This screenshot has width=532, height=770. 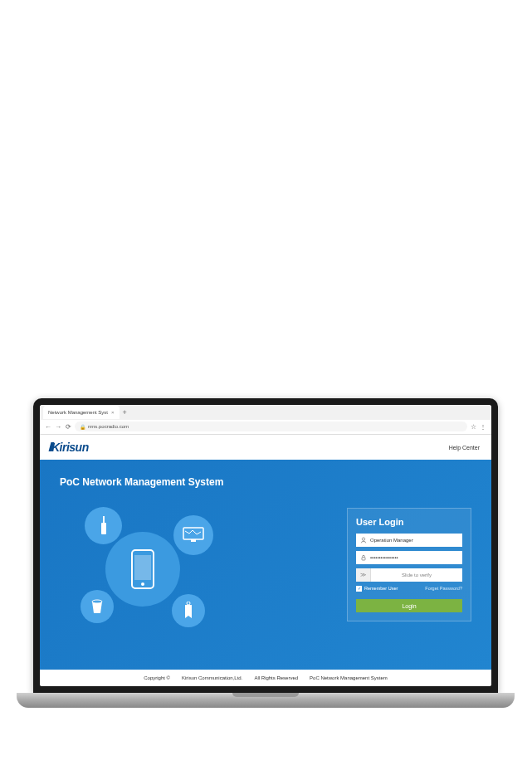 I want to click on checkbox-icon: ✓, so click(x=359, y=589).